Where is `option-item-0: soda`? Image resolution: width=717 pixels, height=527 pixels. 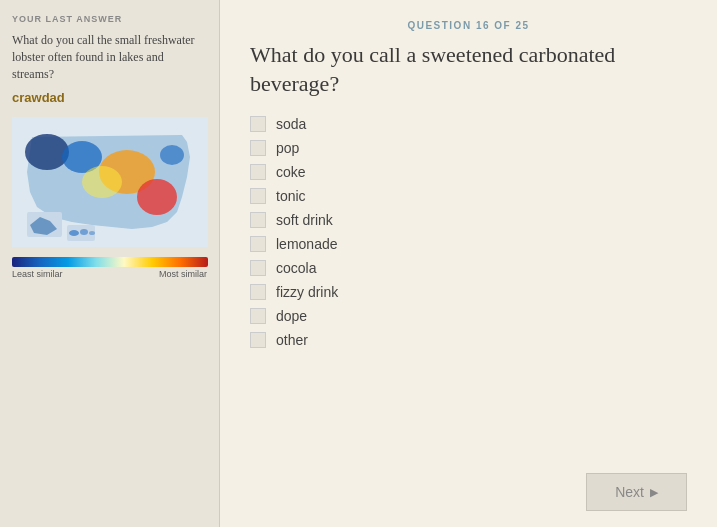
option-item-0: soda is located at coordinates (468, 124).